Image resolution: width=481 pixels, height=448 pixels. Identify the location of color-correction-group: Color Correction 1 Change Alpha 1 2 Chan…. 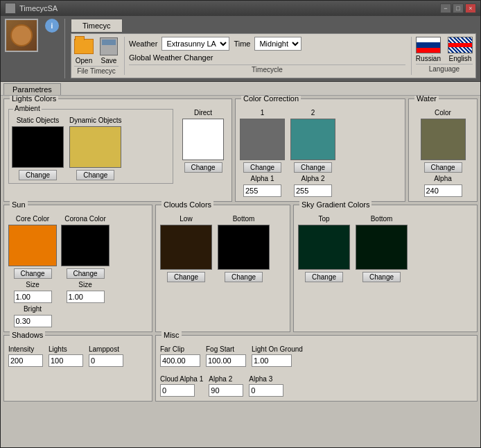
(320, 150).